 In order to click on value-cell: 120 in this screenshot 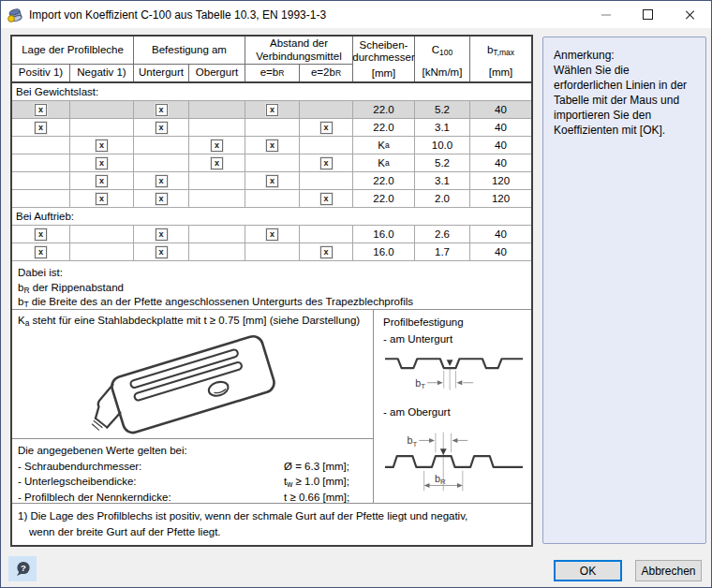, I will do `click(500, 181)`.